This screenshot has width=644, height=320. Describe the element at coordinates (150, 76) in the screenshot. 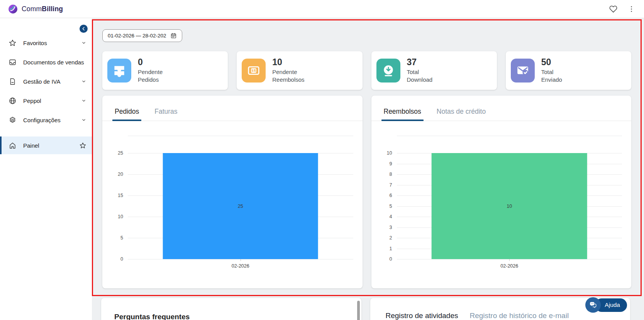

I see `stat-label: PendentePedidos` at that location.